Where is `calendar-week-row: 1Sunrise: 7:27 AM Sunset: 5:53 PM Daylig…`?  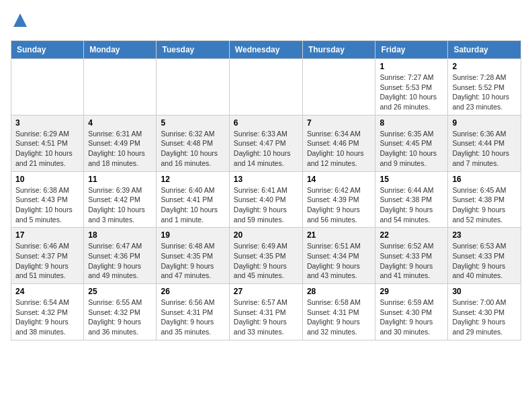
calendar-week-row: 1Sunrise: 7:27 AM Sunset: 5:53 PM Daylig… is located at coordinates (266, 87).